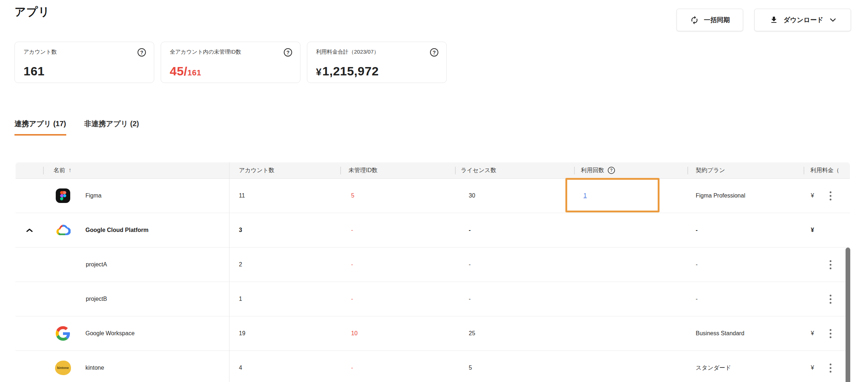  What do you see at coordinates (397, 333) in the screenshot?
I see `unmanaged-ids-value: 10` at bounding box center [397, 333].